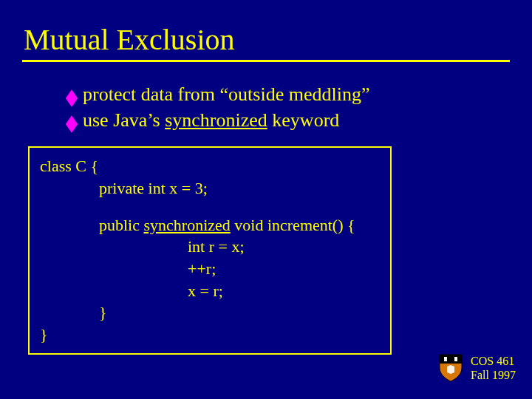 The image size is (532, 399). I want to click on bullet-text-quoted: “outside meddling”, so click(296, 95).